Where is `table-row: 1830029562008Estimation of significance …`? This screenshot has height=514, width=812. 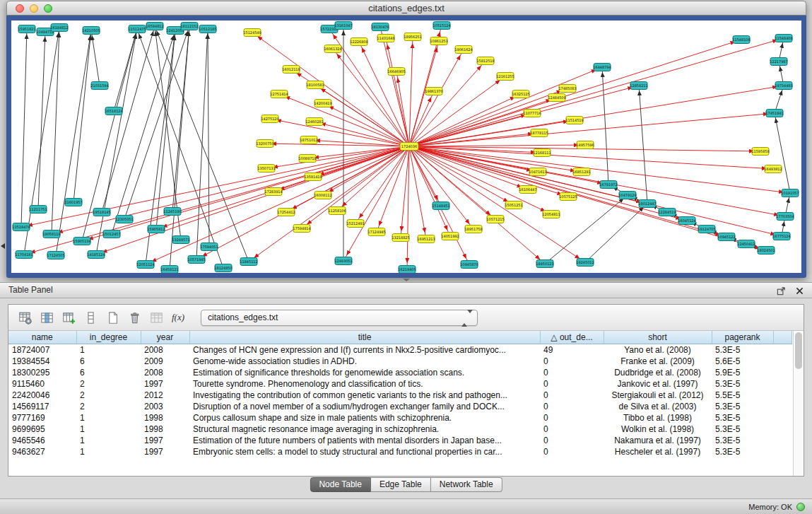
table-row: 1830029562008Estimation of significance … is located at coordinates (400, 373).